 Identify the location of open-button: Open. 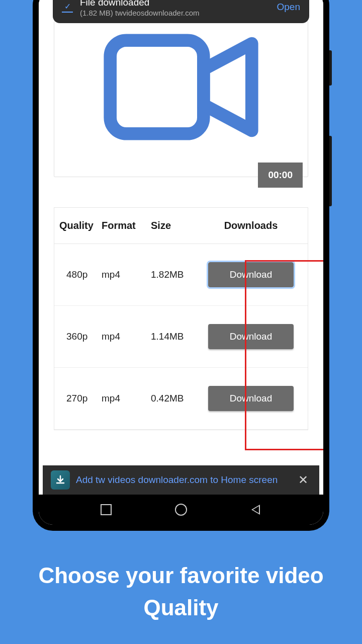
(289, 7).